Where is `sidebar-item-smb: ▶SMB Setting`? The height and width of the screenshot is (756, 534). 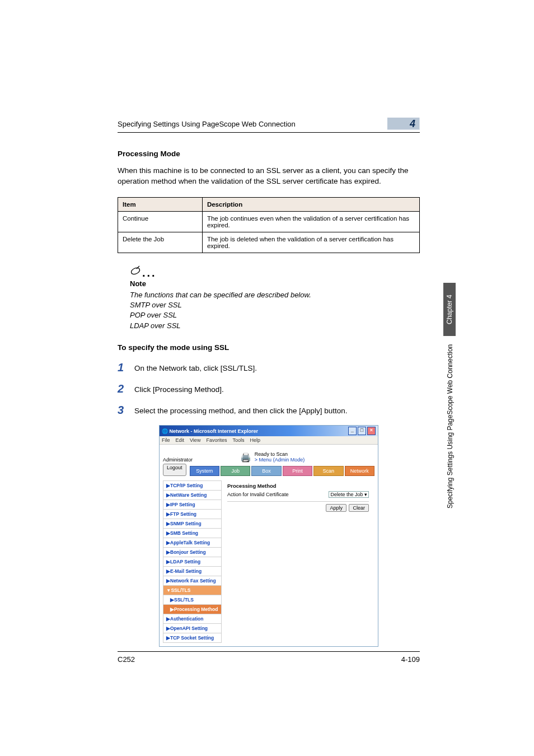 sidebar-item-smb: ▶SMB Setting is located at coordinates (193, 533).